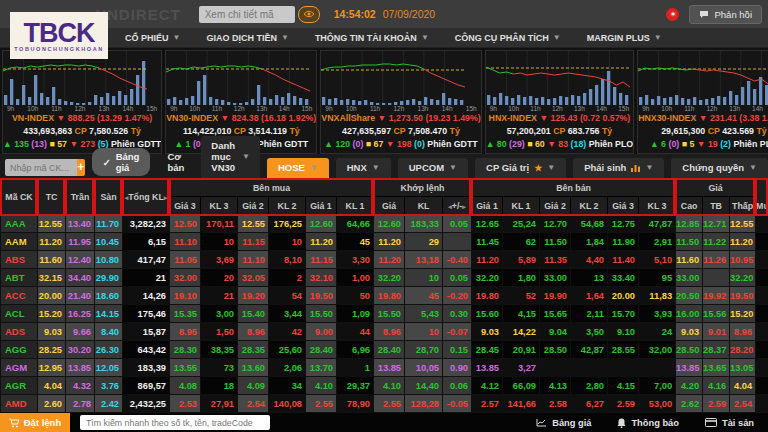 This screenshot has width=768, height=432. I want to click on price-cell: 38,35, so click(220, 350).